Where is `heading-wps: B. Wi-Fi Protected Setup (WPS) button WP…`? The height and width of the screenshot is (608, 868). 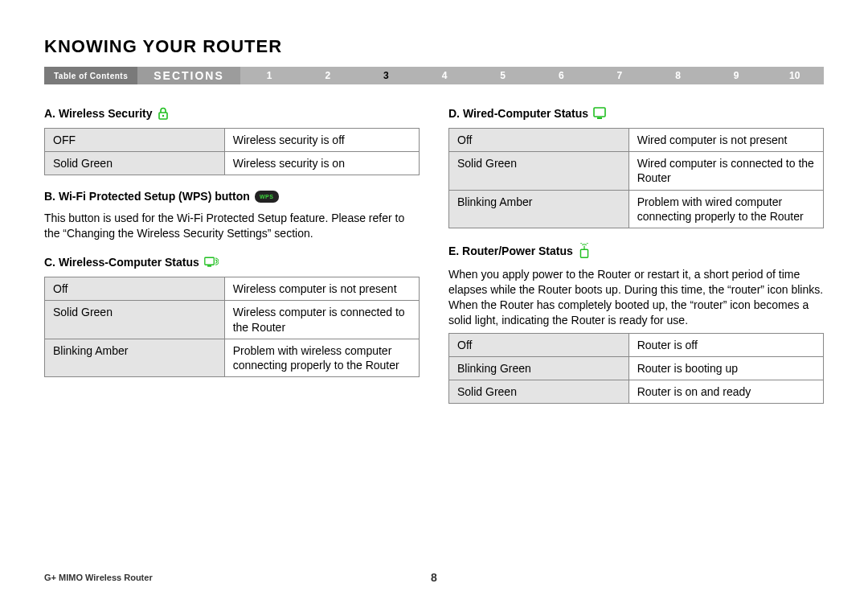
heading-wps: B. Wi-Fi Protected Setup (WPS) button WP… is located at coordinates (231, 196).